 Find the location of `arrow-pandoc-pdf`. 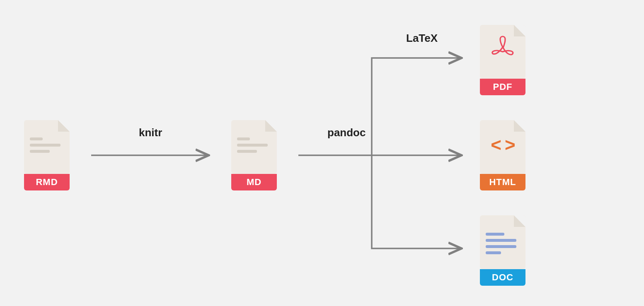

arrow-pandoc-pdf is located at coordinates (416, 107).